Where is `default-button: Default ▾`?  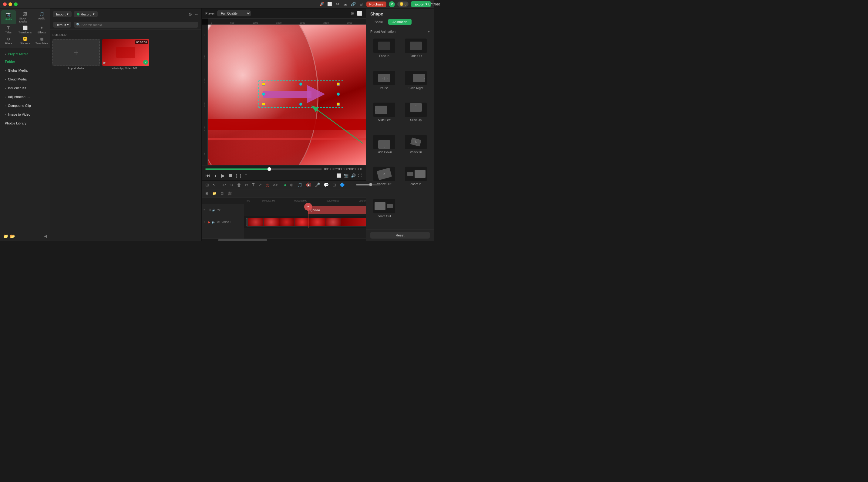
default-button: Default ▾ is located at coordinates (62, 25).